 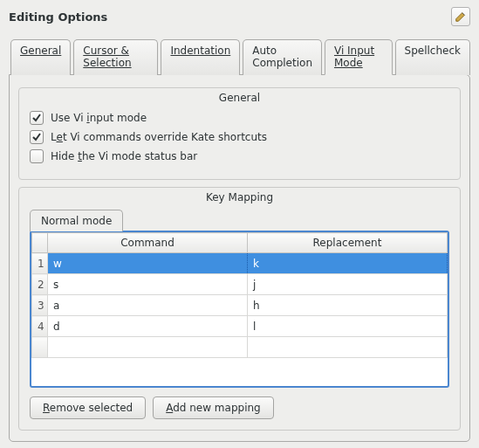 What do you see at coordinates (347, 285) in the screenshot?
I see `cell-replacement: j` at bounding box center [347, 285].